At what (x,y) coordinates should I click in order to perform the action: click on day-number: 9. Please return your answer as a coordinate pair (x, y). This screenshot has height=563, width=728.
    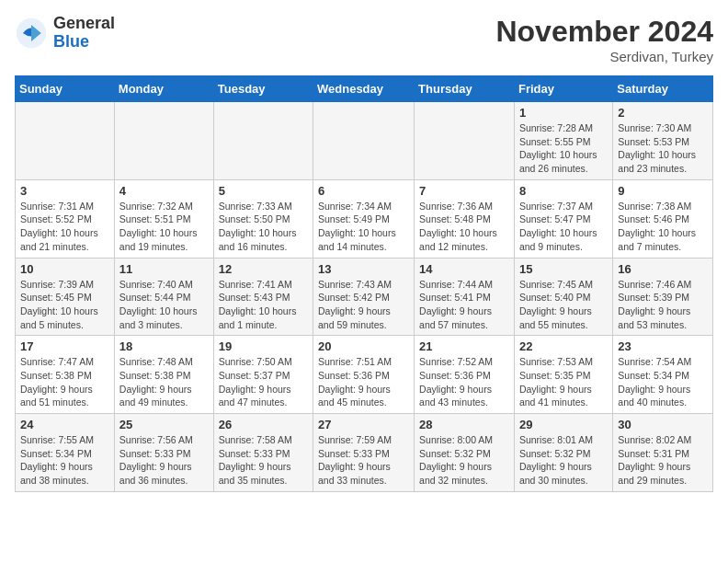
    Looking at the image, I should click on (663, 191).